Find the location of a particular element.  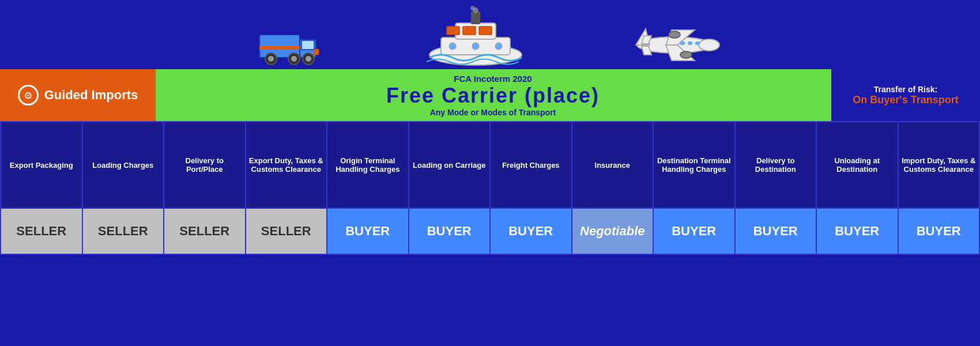

incoterm-title: Free Carrier (place) is located at coordinates (493, 96).